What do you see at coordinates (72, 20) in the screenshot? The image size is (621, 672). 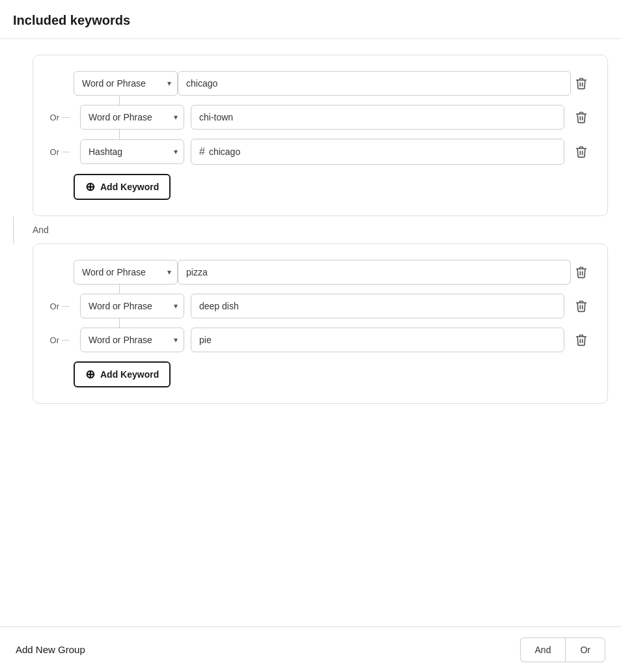 I see `page-title: Included keywords` at bounding box center [72, 20].